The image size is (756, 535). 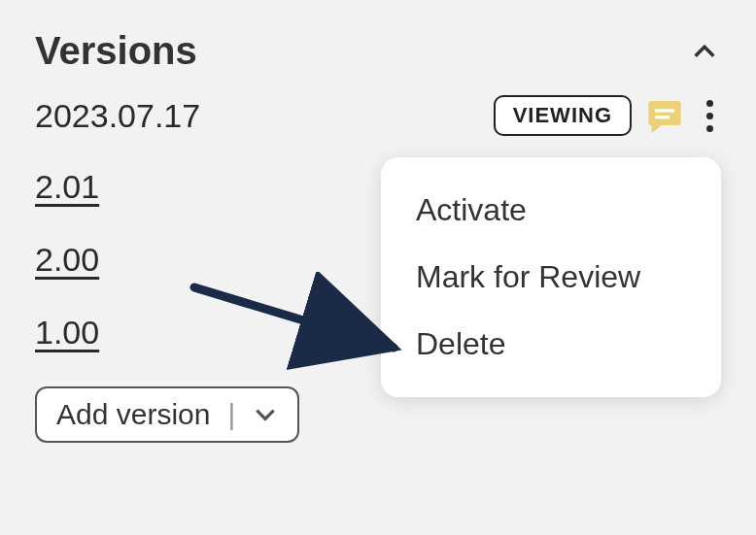 I want to click on menu-item-mark-review: Mark for Review, so click(x=551, y=278).